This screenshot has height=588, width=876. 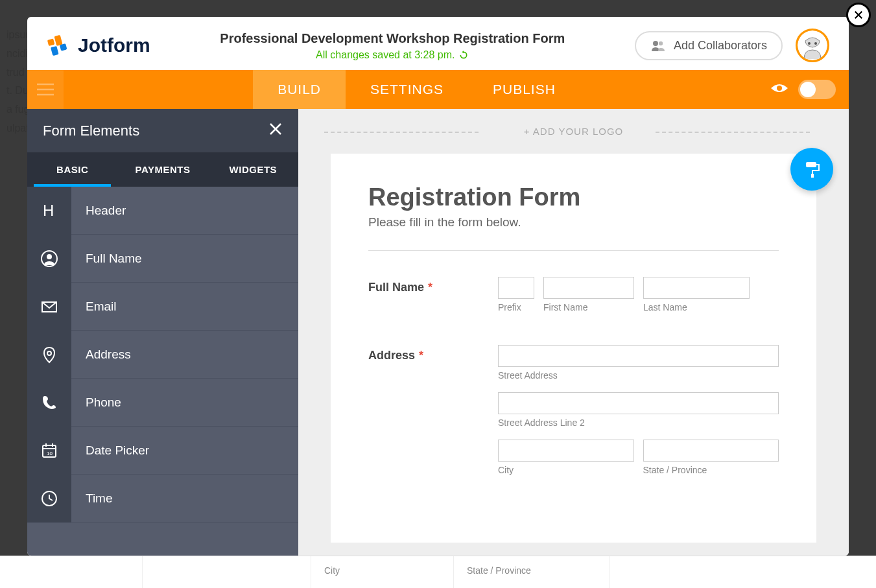 What do you see at coordinates (45, 89) in the screenshot?
I see `nav-hamburger` at bounding box center [45, 89].